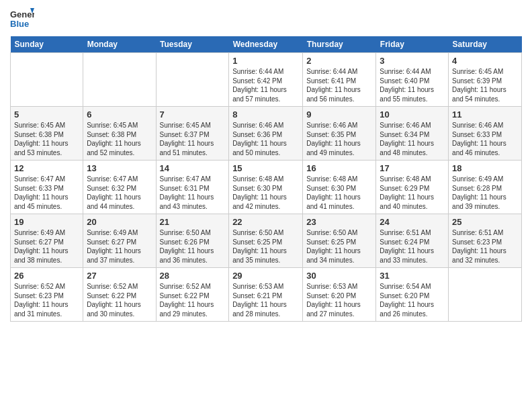  I want to click on calendar-cell: 29Sunrise: 6:53 AM Sunset: 6:21 PM Dayli…, so click(266, 295).